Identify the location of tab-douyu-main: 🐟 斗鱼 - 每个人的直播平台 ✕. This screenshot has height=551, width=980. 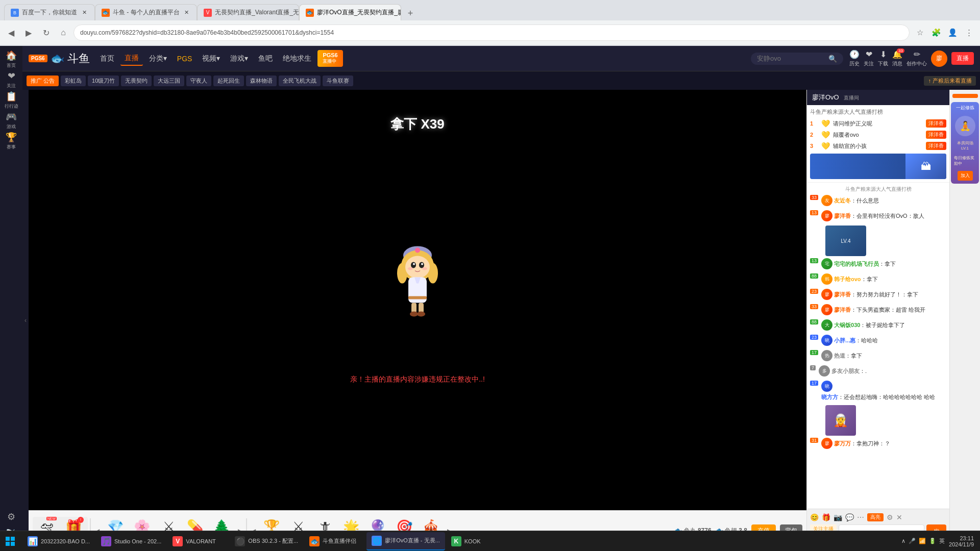
(146, 12).